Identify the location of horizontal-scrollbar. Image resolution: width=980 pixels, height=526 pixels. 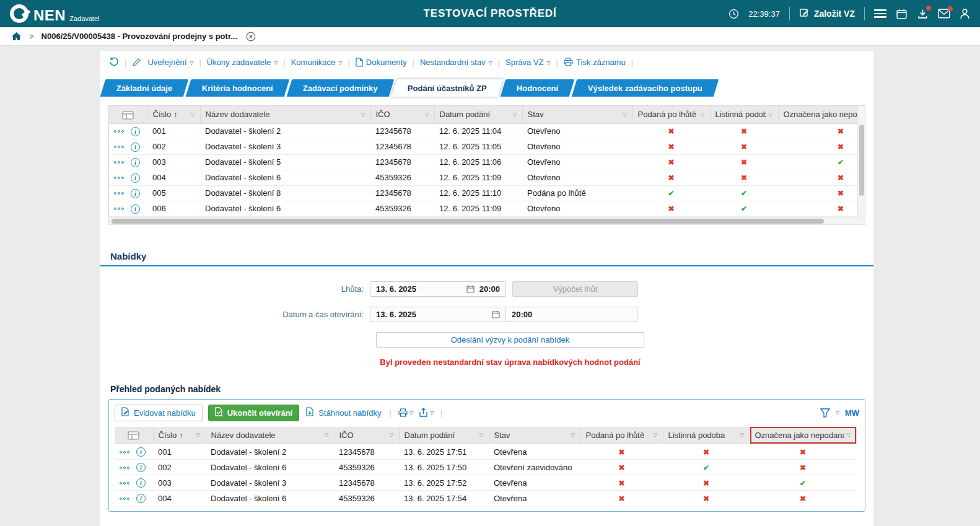
(487, 221).